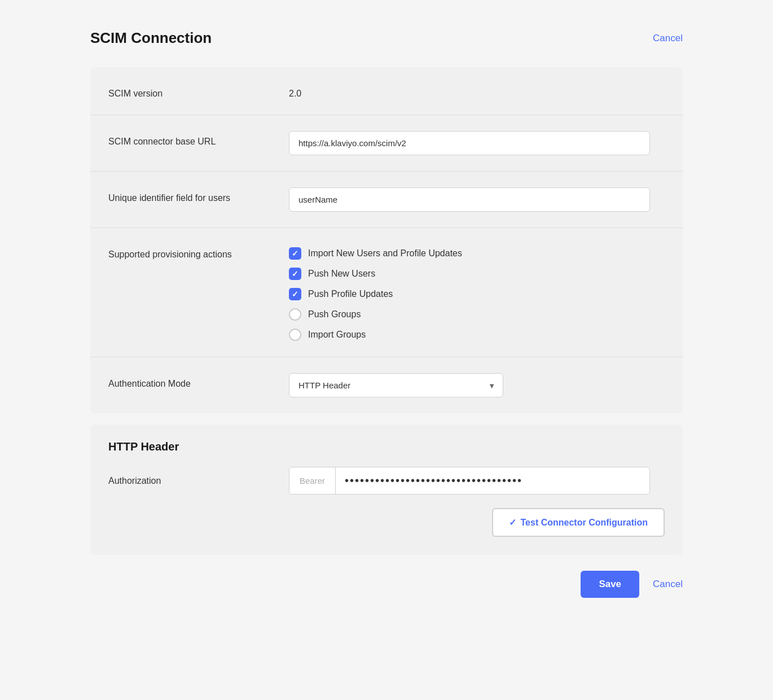 This screenshot has height=700, width=773. I want to click on auth-mode-label: Authentication Mode, so click(199, 381).